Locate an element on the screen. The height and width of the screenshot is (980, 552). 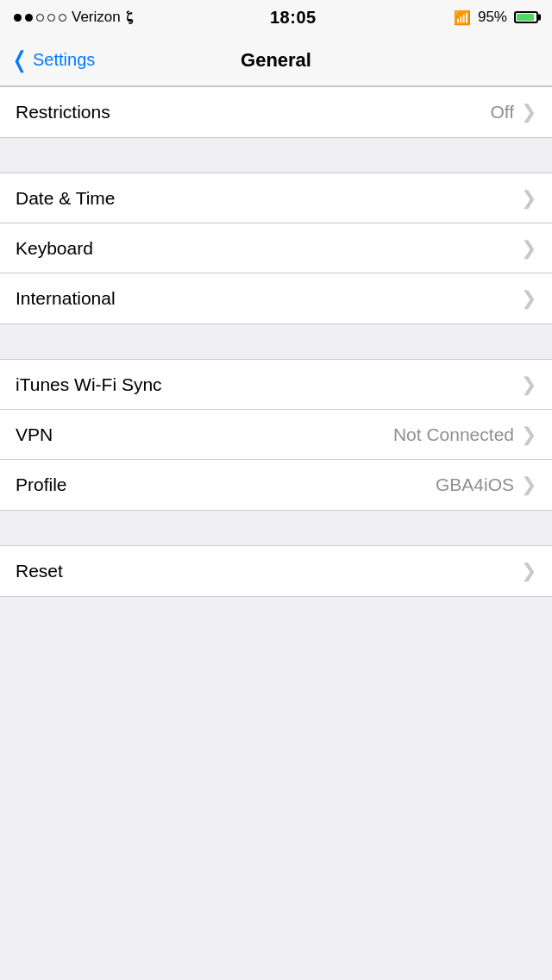
reset-label: Reset is located at coordinates (40, 571).